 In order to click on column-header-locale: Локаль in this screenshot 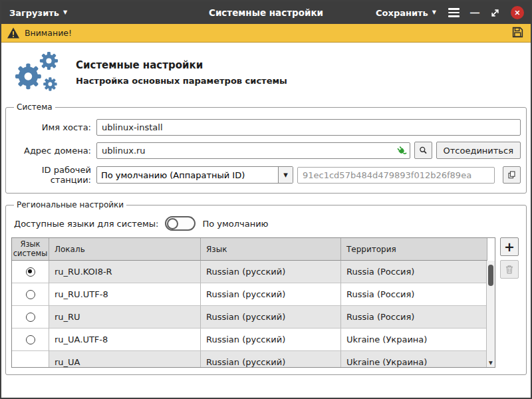, I will do `click(125, 249)`.